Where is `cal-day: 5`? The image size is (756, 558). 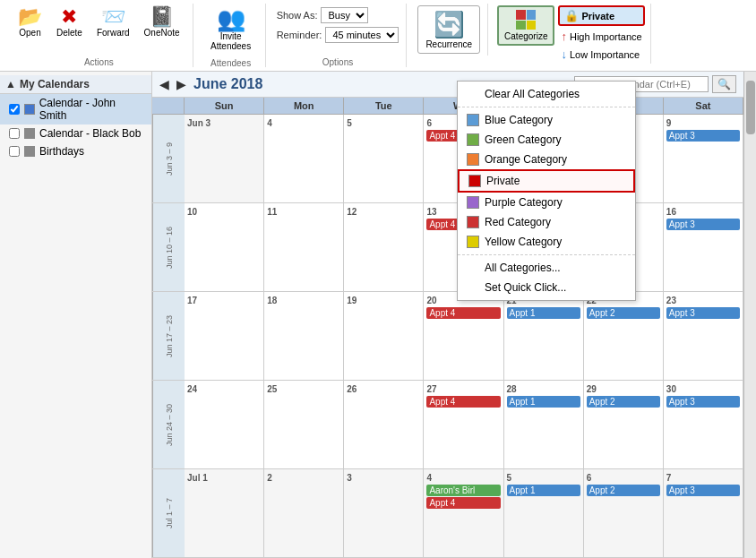
cal-day: 5 is located at coordinates (383, 159).